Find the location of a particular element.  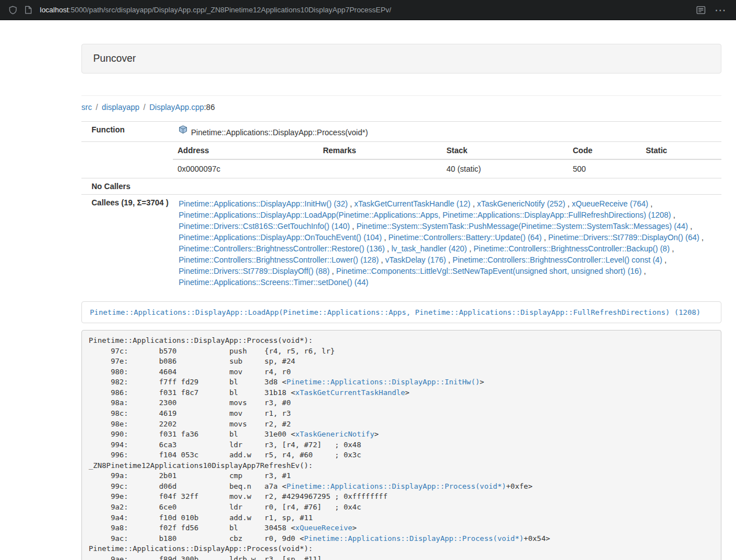

detail-header-row: Address Remarks Stack Code Static is located at coordinates (447, 150).